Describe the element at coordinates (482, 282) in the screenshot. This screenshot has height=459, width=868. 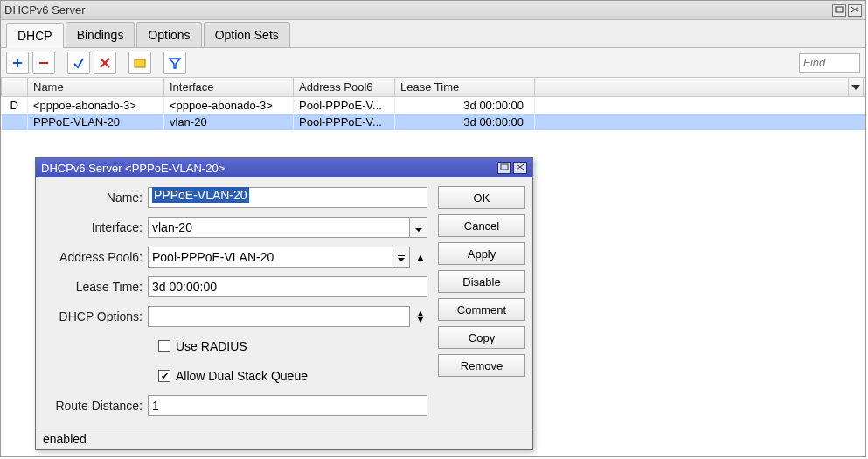
I see `disable-button: Disable` at that location.